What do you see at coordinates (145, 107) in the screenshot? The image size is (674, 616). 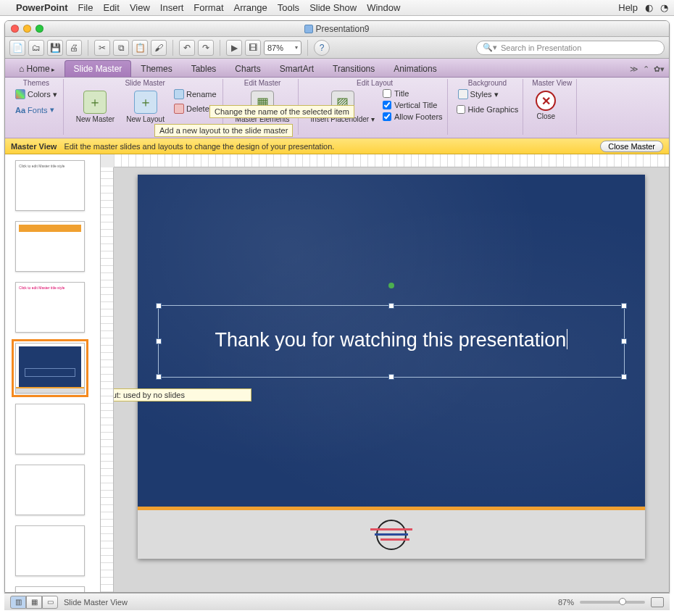 I see `new-layout-button: ＋New Layout` at bounding box center [145, 107].